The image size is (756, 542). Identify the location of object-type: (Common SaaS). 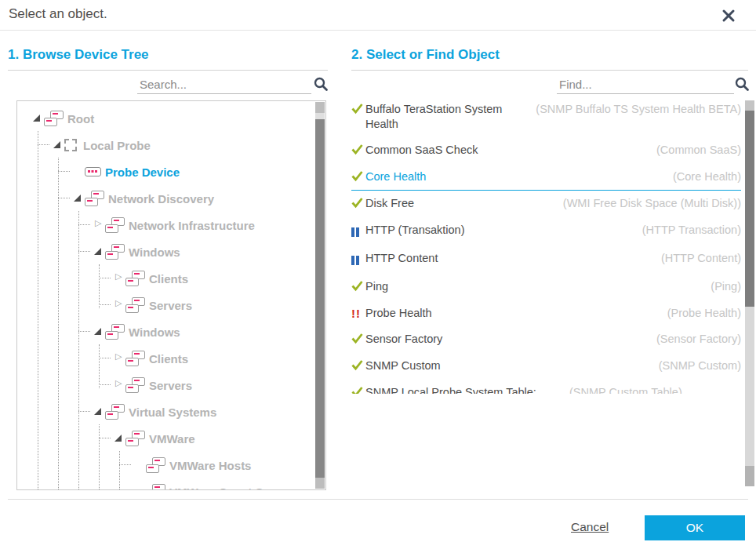
(699, 151).